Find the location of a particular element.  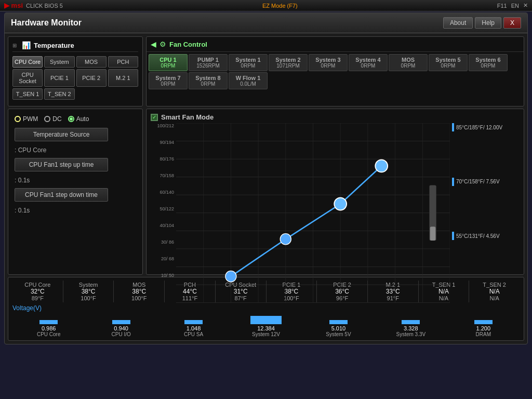

temp-cell-tsen2: T_SEN 2 N/A N/A is located at coordinates (495, 291).